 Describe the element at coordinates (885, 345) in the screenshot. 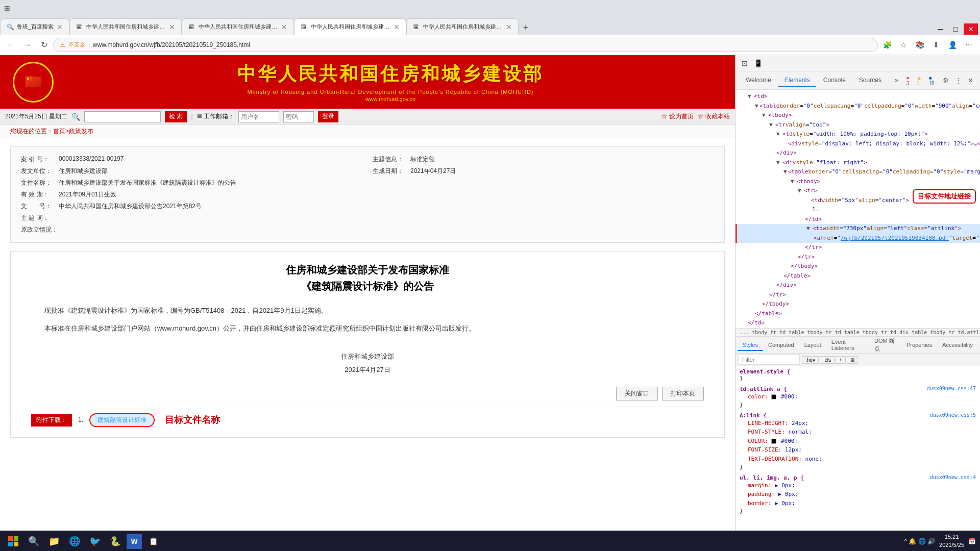

I see `devtools-dom-breakpoints-tab: DOM 断点` at that location.